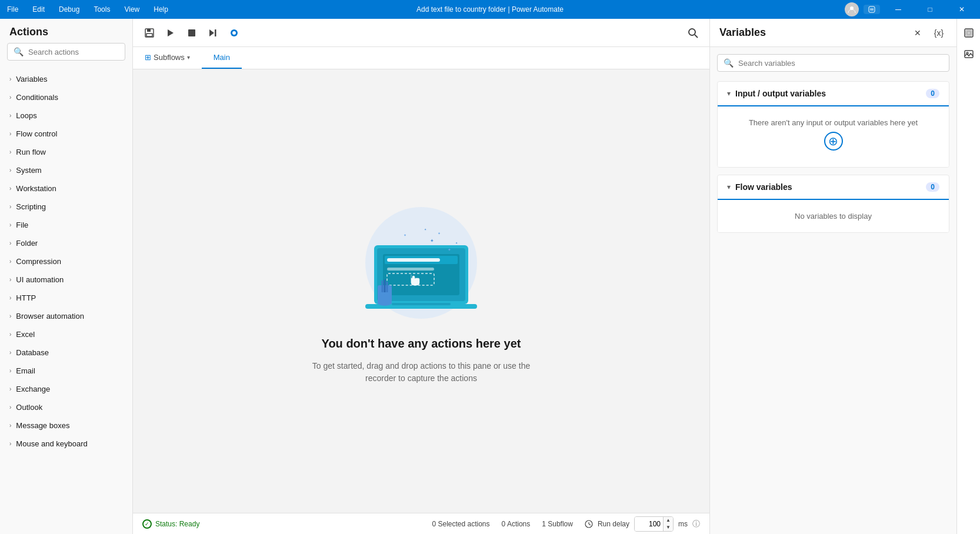 This screenshot has height=534, width=980. I want to click on run-delay-spinners: ▲ ▼, so click(668, 524).